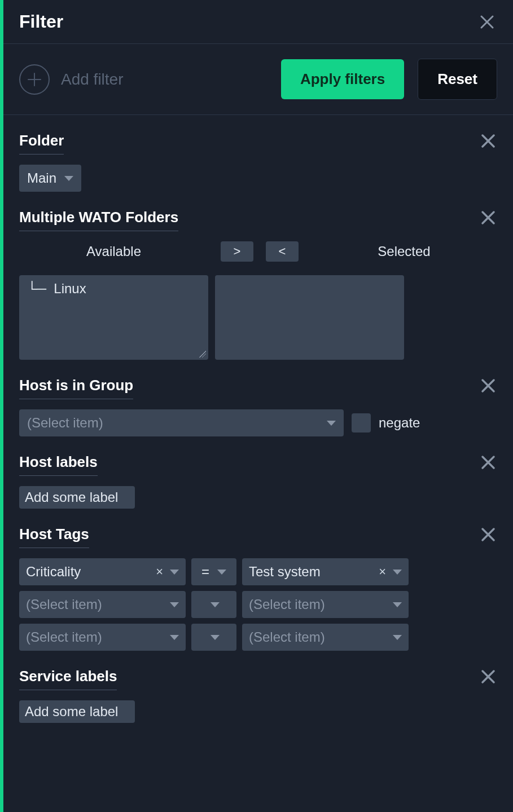  Describe the element at coordinates (258, 80) in the screenshot. I see `toolbar: Add filter Apply filters Reset` at that location.